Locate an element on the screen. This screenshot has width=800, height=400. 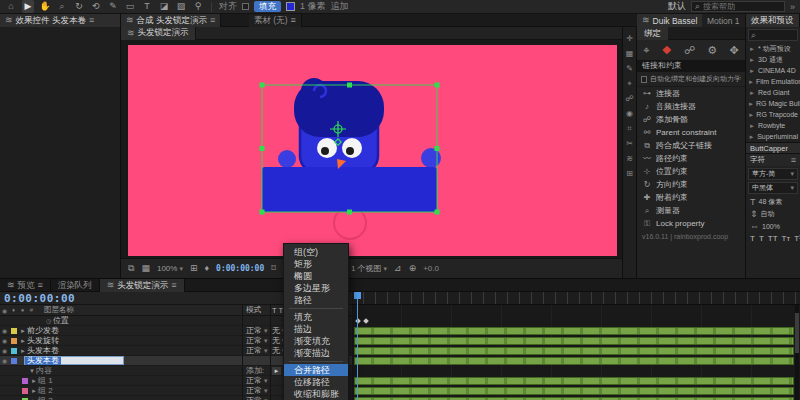
window-icon: ⊞ is located at coordinates (630, 174).